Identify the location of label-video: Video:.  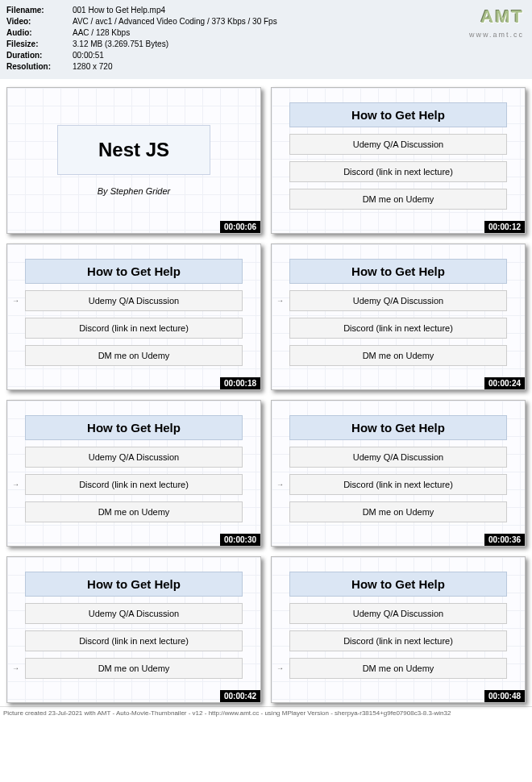
(39, 22).